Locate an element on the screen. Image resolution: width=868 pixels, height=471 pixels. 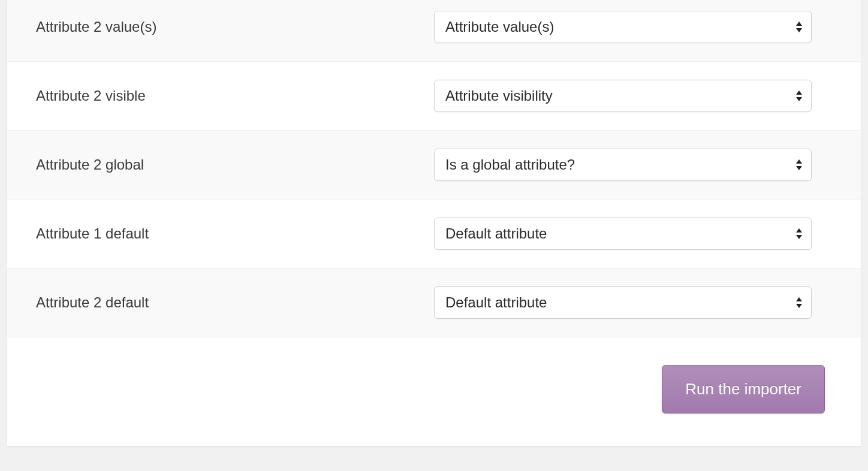
attribute-2-default-select: Default attribute is located at coordinates (623, 303).